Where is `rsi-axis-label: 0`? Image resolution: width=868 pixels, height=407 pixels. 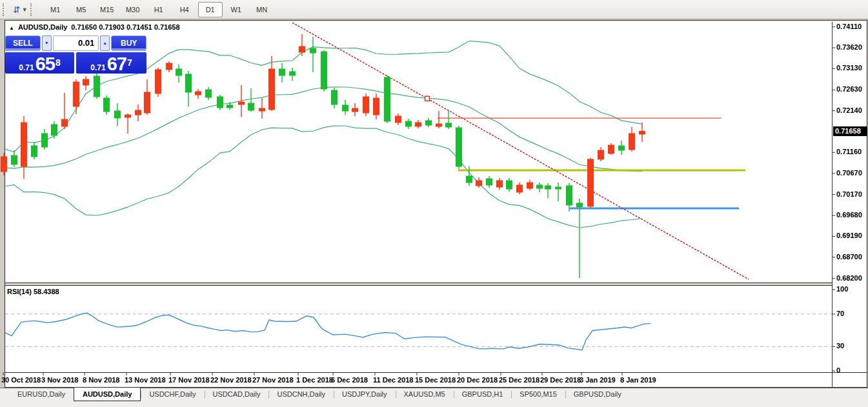
rsi-axis-label: 0 is located at coordinates (838, 370).